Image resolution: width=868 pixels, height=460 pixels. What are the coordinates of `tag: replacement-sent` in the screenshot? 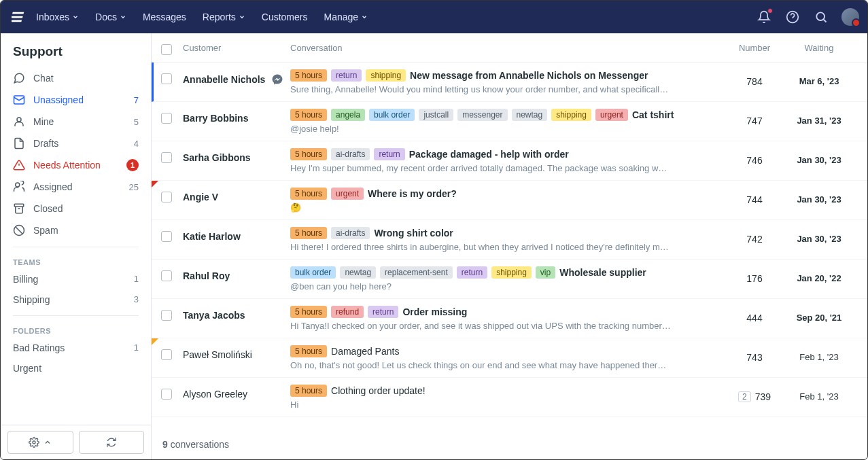 It's located at (416, 272).